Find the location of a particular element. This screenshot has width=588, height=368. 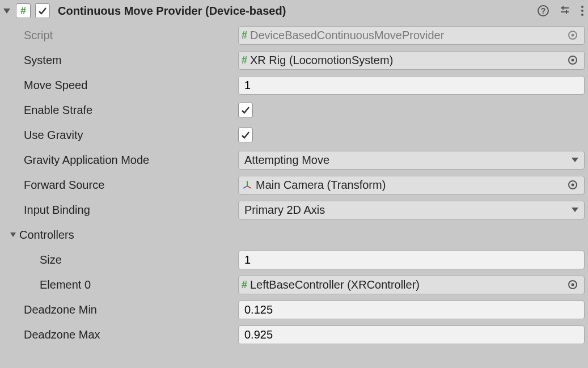

transform-icon is located at coordinates (247, 185).